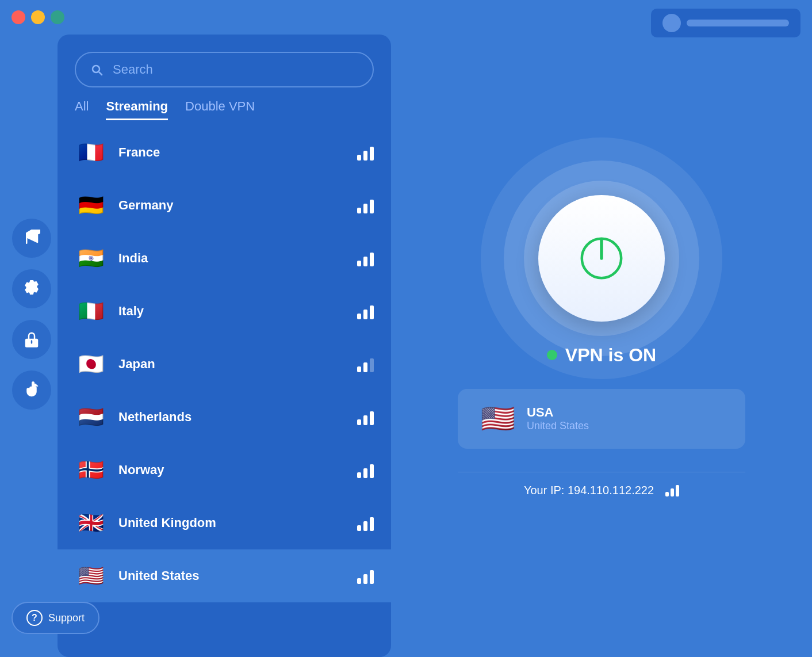 The image size is (812, 657). What do you see at coordinates (672, 23) in the screenshot?
I see `user-avatar-icon` at bounding box center [672, 23].